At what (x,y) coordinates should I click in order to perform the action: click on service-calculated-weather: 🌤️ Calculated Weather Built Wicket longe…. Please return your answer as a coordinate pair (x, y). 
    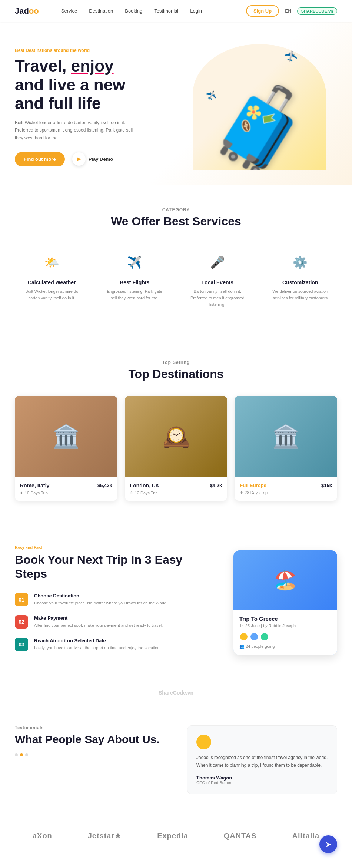
    Looking at the image, I should click on (52, 279).